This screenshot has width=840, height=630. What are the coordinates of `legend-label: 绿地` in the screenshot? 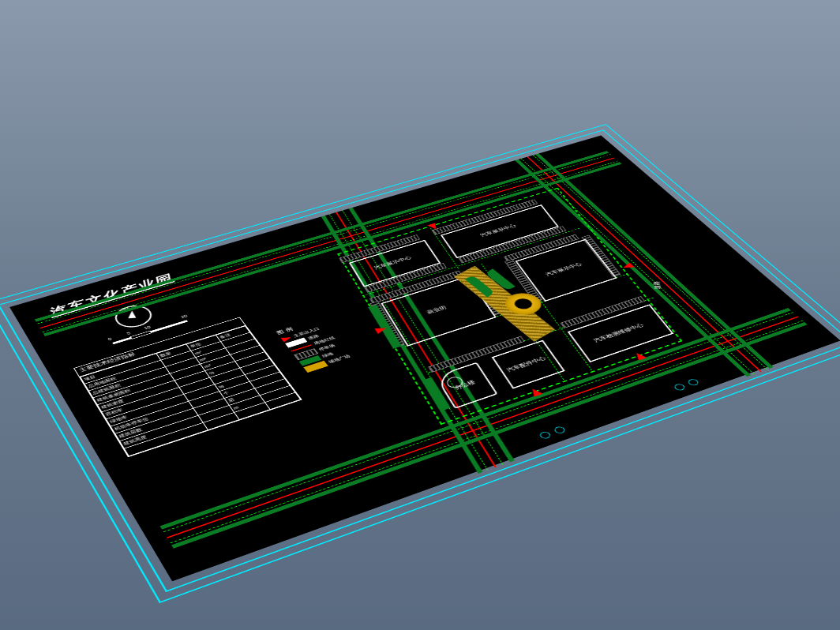 It's located at (328, 355).